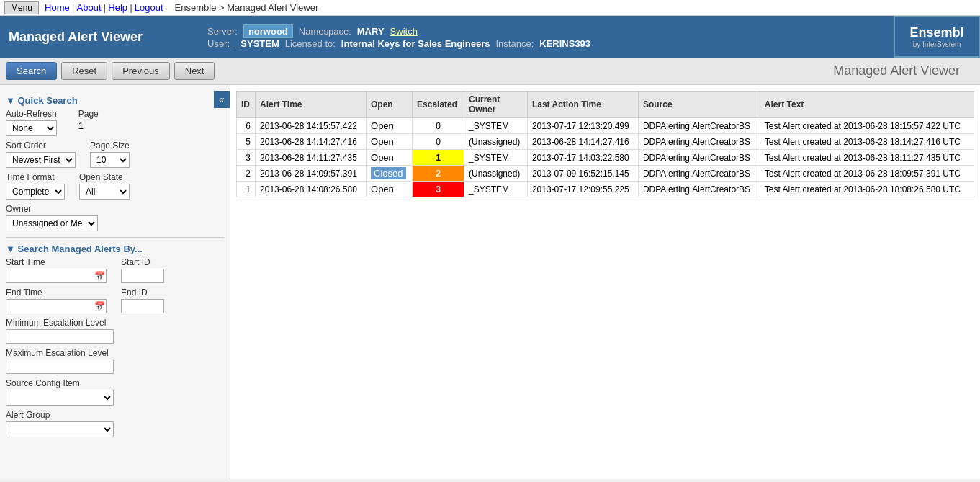 This screenshot has width=980, height=482. Describe the element at coordinates (496, 142) in the screenshot. I see `cell-owner: (Unassigned)` at that location.